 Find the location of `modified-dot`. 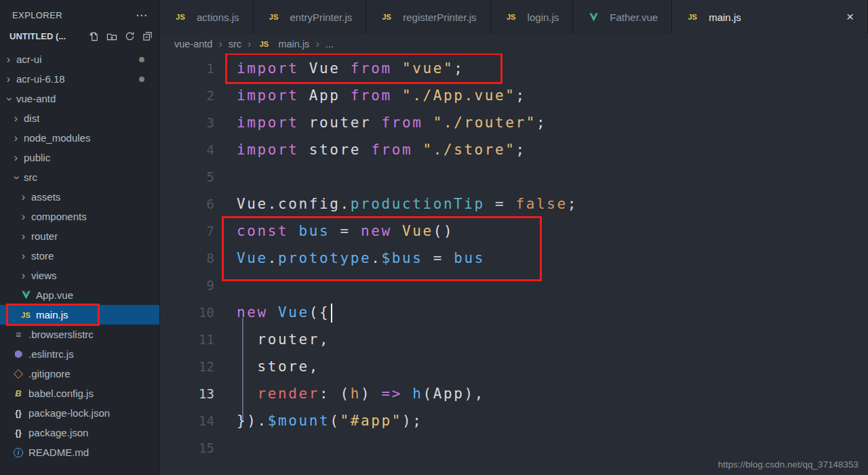

modified-dot is located at coordinates (142, 60).